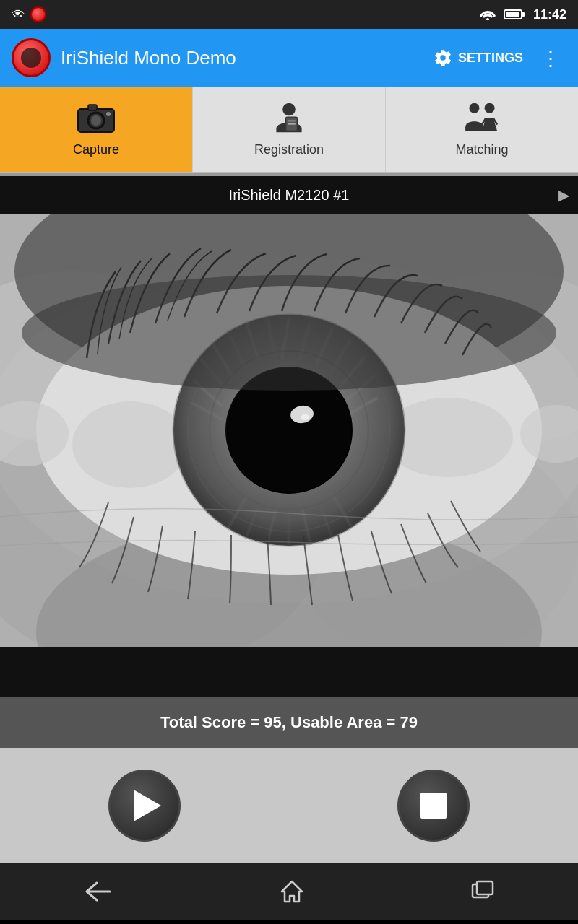  Describe the element at coordinates (31, 58) in the screenshot. I see `app-logo` at that location.